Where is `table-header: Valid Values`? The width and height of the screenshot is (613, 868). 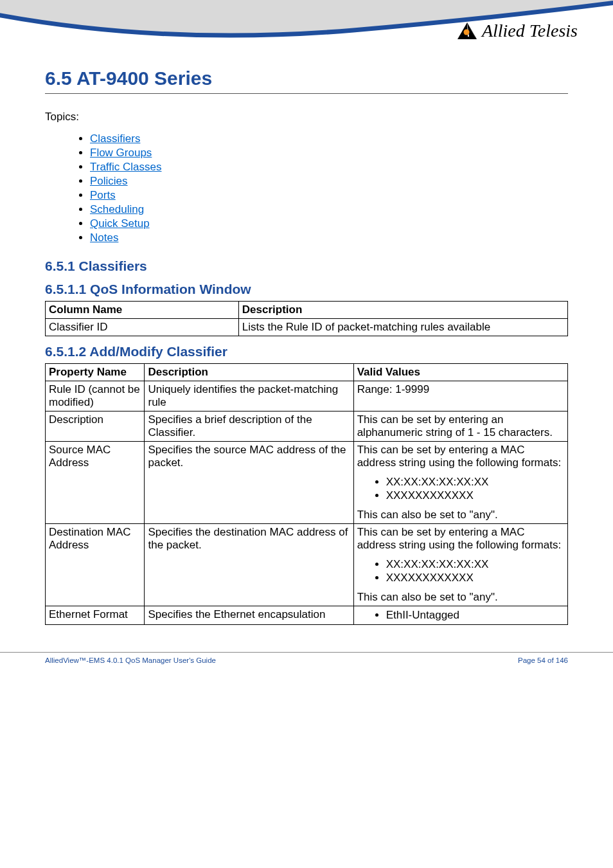
table-header: Valid Values is located at coordinates (460, 373).